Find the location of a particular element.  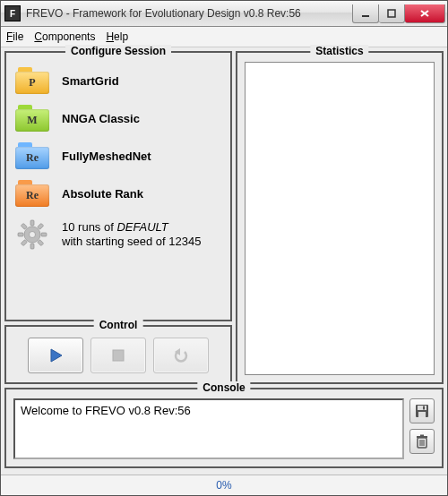

trash-icon is located at coordinates (422, 441).